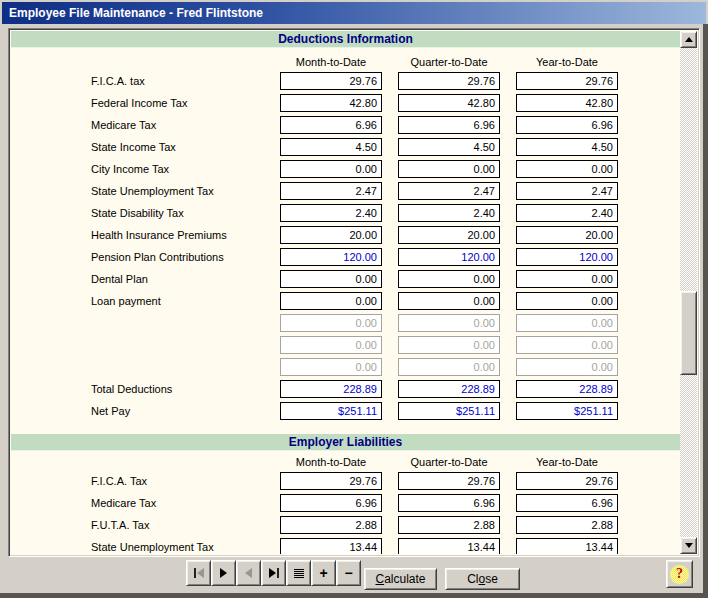 This screenshot has height=598, width=708. I want to click on row-label, so click(178, 345).